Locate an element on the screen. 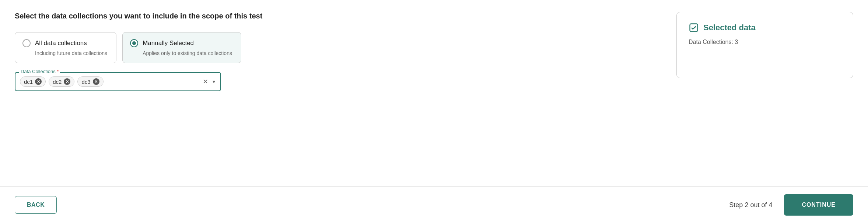  radio-circle-manual is located at coordinates (134, 43).